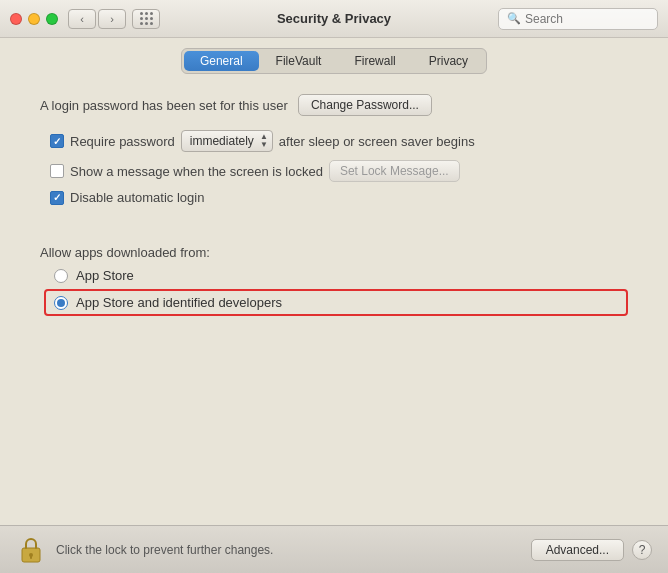 Image resolution: width=668 pixels, height=573 pixels. What do you see at coordinates (336, 302) in the screenshot?
I see `radio-app-store-identified-row: App Store and identified developers` at bounding box center [336, 302].